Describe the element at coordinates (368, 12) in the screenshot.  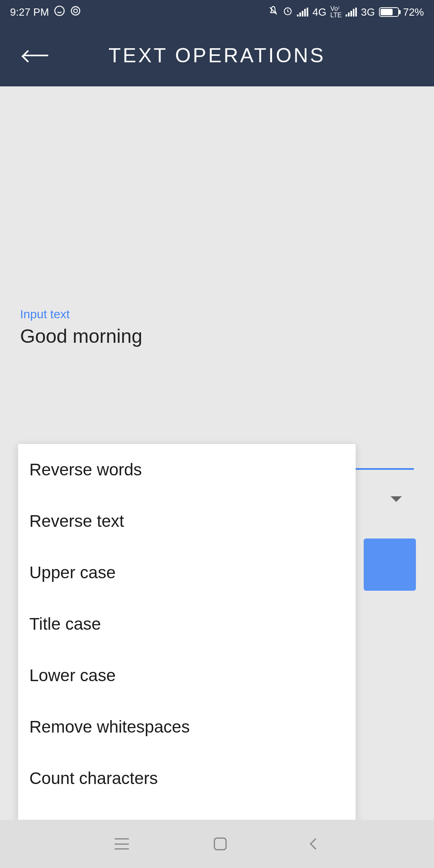
I see `network-3g-label: 3G` at that location.